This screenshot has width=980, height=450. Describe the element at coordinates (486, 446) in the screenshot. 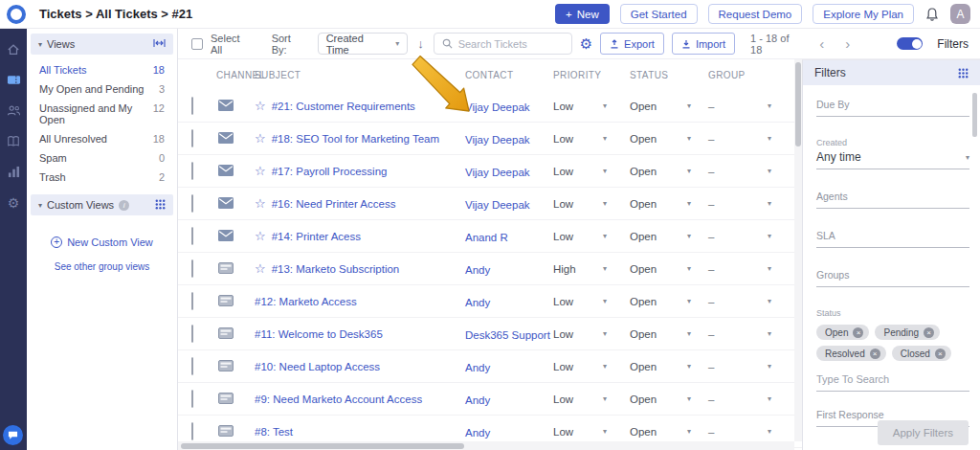

I see `horizontal-scrollbar` at that location.